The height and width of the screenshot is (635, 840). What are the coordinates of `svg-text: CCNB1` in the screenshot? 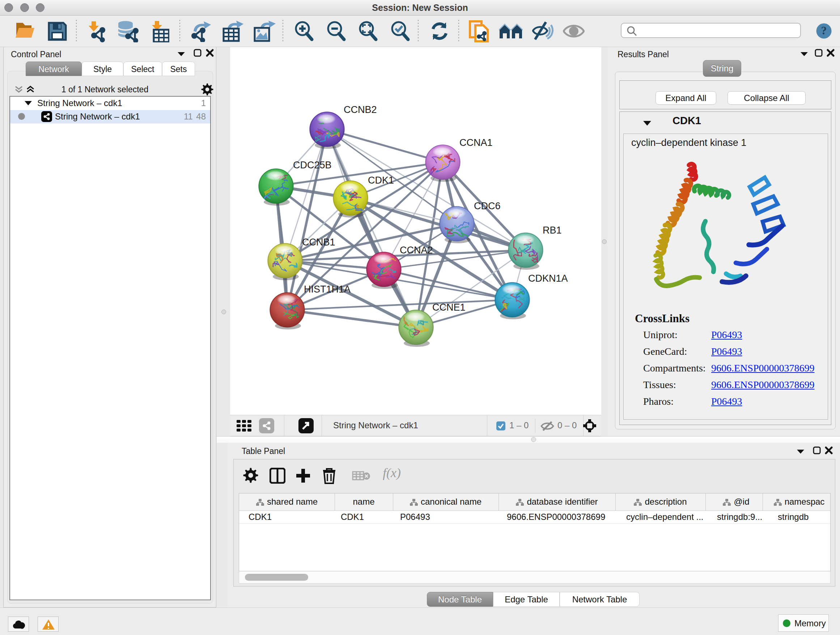 It's located at (319, 242).